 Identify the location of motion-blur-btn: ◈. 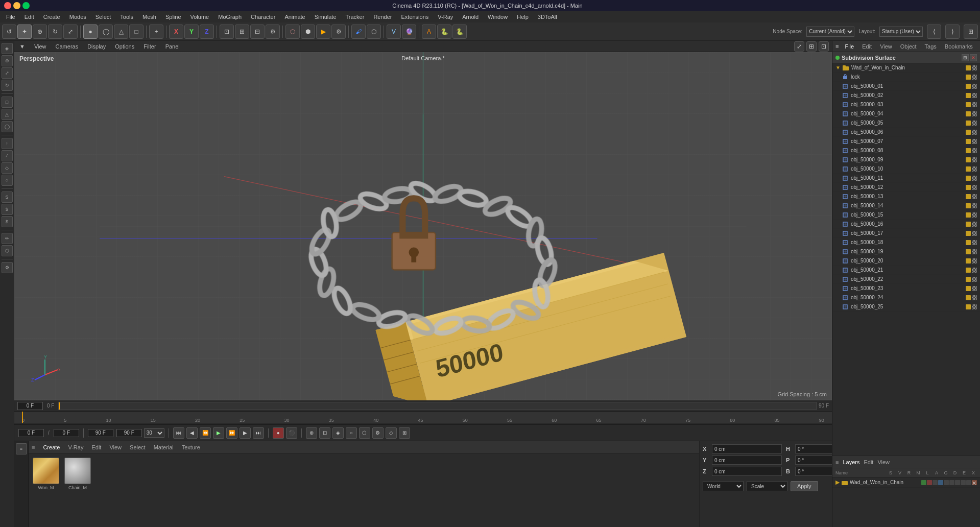
(338, 433).